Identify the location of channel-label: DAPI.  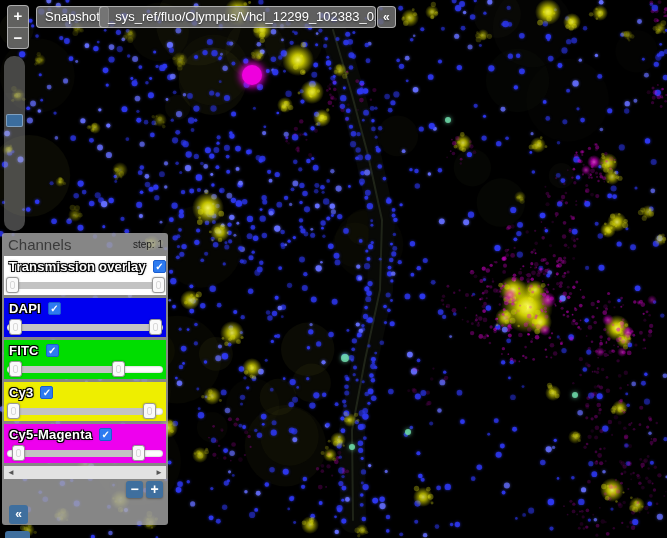
(25, 308).